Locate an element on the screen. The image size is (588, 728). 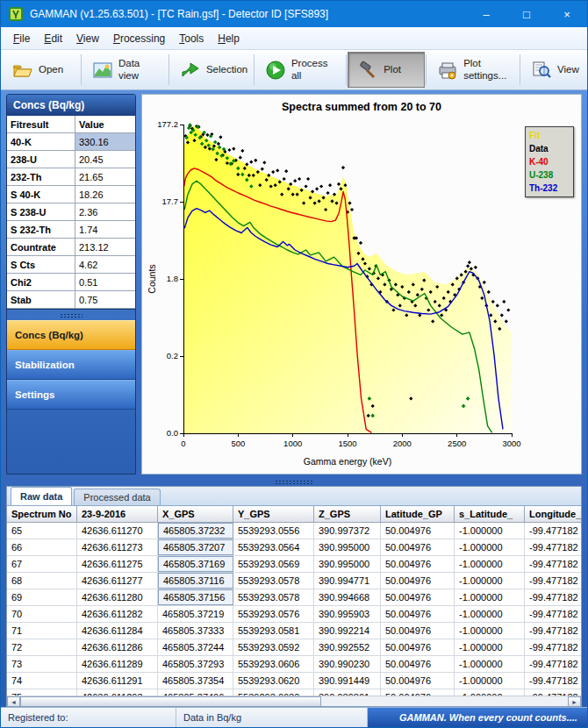
table-row: 7042636.611282465805.372195539293.057639… is located at coordinates (294, 614).